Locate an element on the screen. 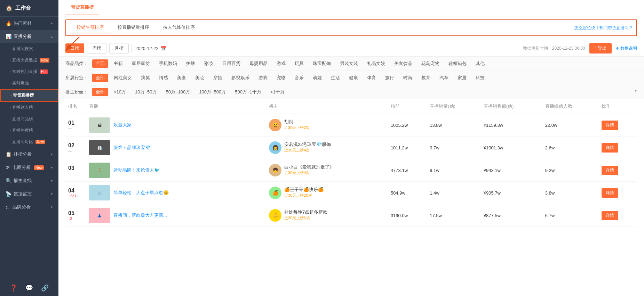  sort-tab-sales-volume: 按直播销量排序 is located at coordinates (134, 28).